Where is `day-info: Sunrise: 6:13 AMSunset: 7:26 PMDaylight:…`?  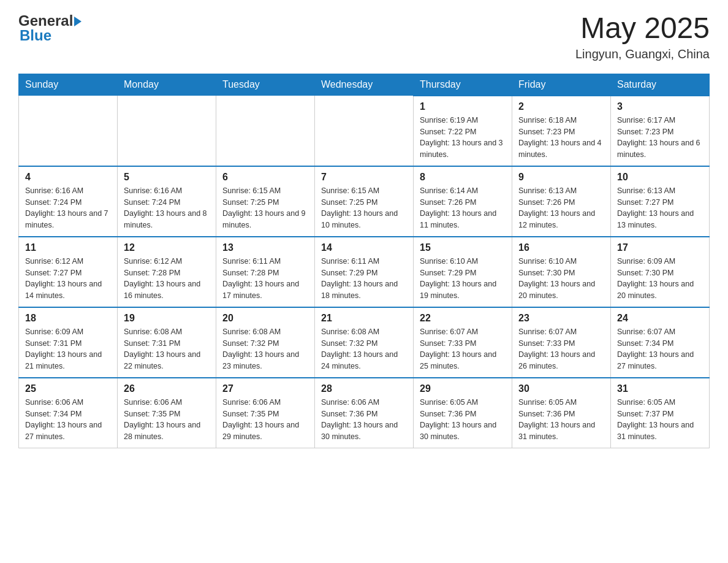 day-info: Sunrise: 6:13 AMSunset: 7:26 PMDaylight:… is located at coordinates (561, 209).